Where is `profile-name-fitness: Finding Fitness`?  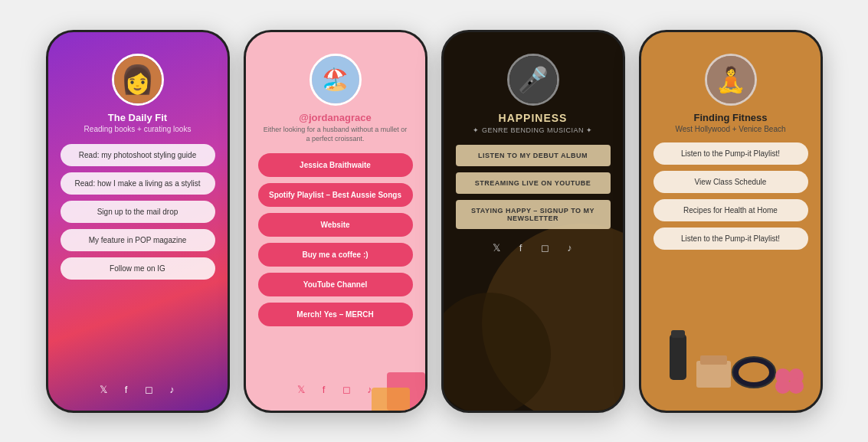 profile-name-fitness: Finding Fitness is located at coordinates (730, 118).